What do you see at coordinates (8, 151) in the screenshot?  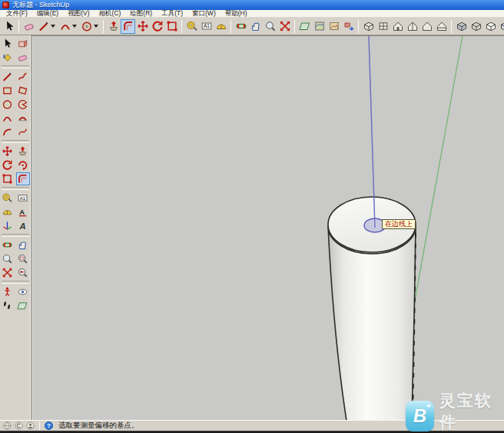 I see `move-tool-button` at bounding box center [8, 151].